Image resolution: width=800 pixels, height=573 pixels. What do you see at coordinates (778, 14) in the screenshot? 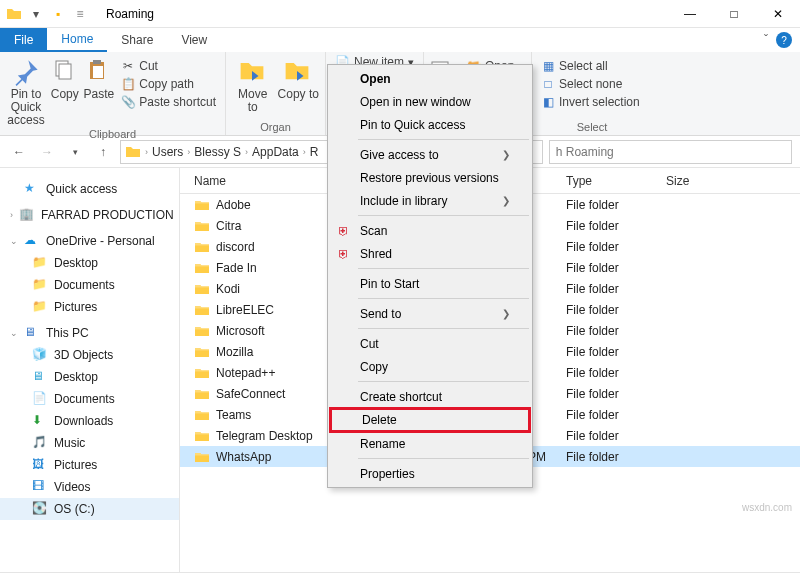
I see `close-button: ✕` at bounding box center [778, 14].